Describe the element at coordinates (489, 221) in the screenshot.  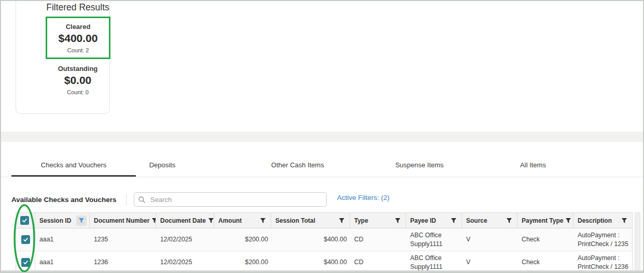
I see `column-header: Source` at that location.